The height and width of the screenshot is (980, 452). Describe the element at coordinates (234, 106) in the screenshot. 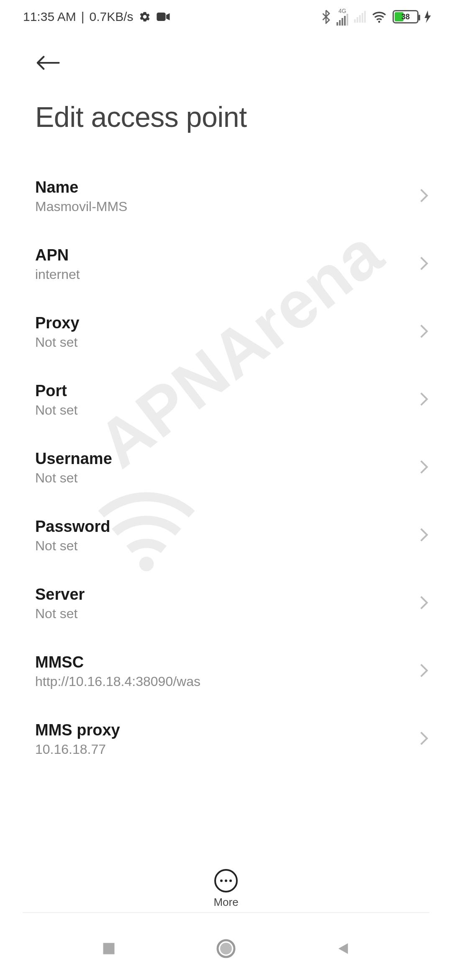

I see `page-title: Edit access point` at that location.